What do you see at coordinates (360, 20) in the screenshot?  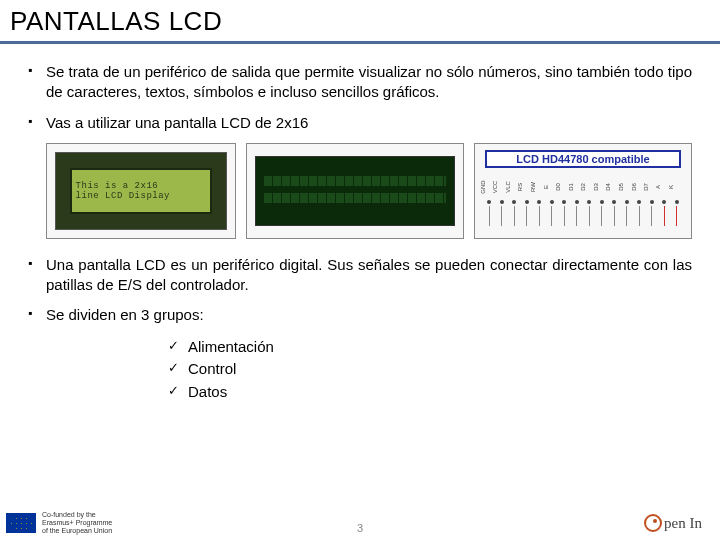 I see `page-title: PANTALLAS LCD` at bounding box center [360, 20].